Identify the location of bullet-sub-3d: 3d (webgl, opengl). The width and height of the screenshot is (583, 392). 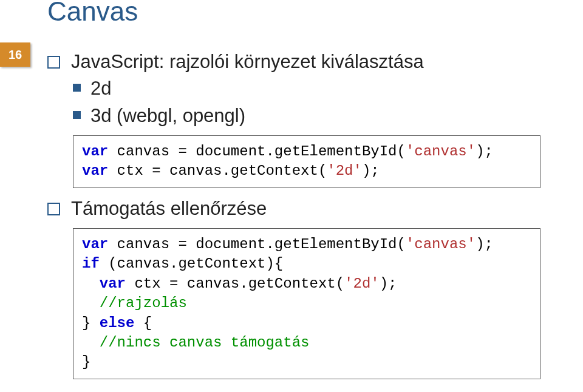
(316, 116).